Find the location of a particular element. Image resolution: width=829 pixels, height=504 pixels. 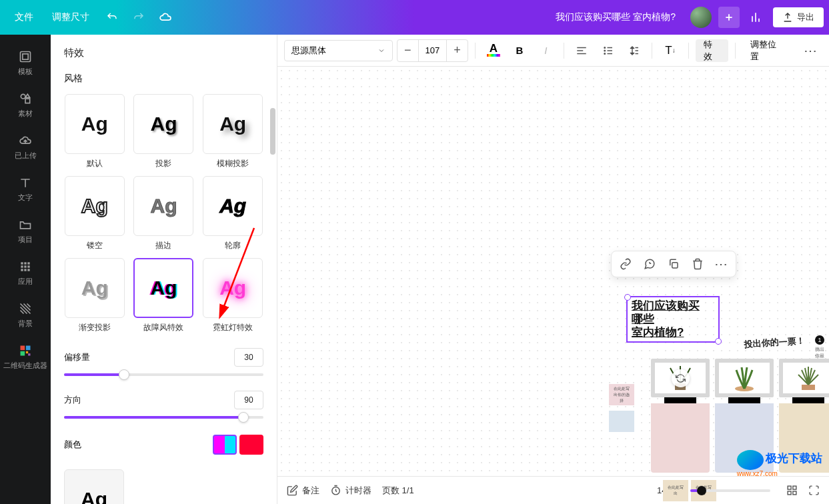

chevron-down-icon is located at coordinates (381, 51).